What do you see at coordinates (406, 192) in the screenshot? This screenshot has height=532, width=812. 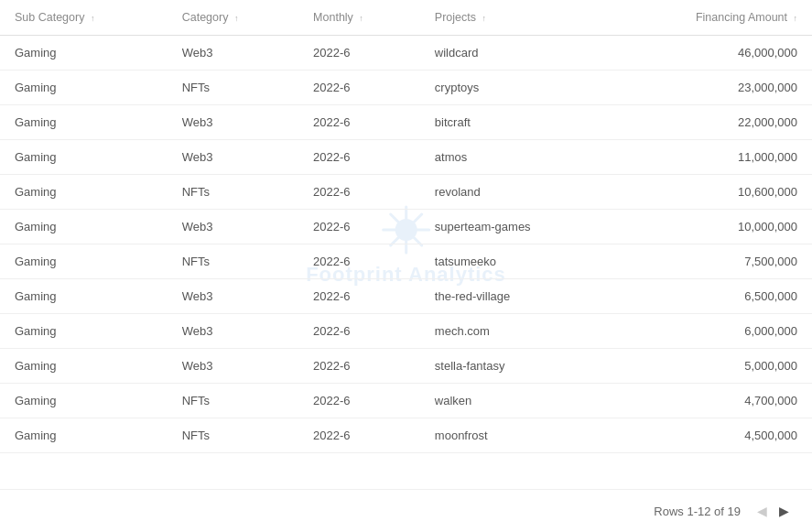 I see `table-row: GamingNFTs2022-6revoland10,600,000` at bounding box center [406, 192].